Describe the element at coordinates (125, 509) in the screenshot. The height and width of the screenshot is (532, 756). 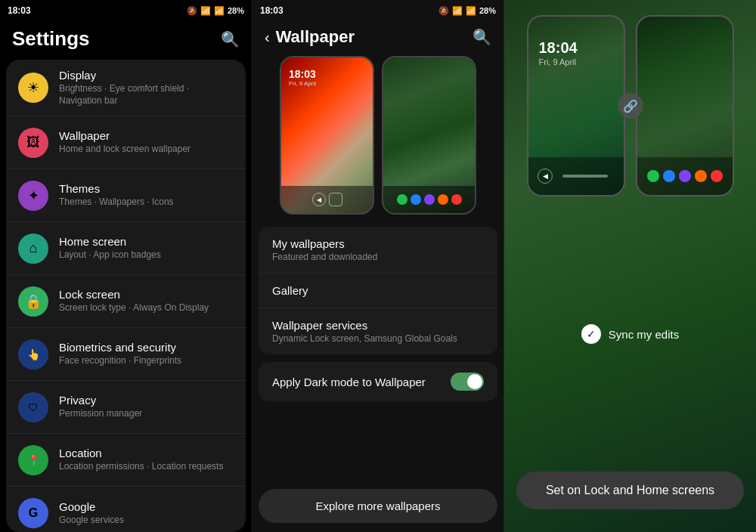
I see `settings-item-google: G Google Google services` at that location.